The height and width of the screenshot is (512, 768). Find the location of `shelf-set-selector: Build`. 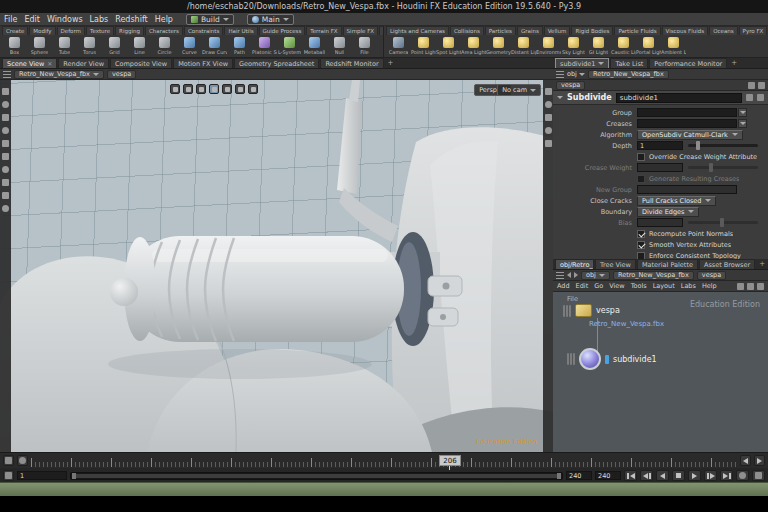

shelf-set-selector: Build is located at coordinates (210, 20).